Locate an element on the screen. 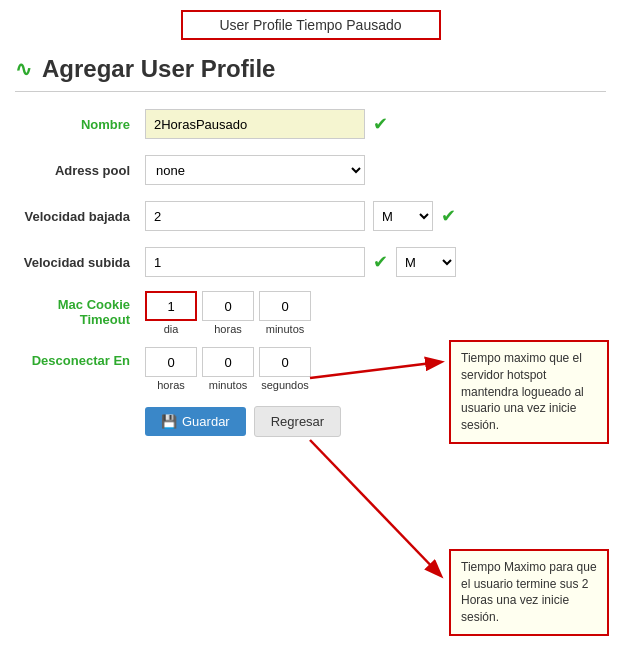 This screenshot has width=621, height=651. tooltip-1-text: Tiempo maximo que el servidor hotspot ma… is located at coordinates (522, 392).